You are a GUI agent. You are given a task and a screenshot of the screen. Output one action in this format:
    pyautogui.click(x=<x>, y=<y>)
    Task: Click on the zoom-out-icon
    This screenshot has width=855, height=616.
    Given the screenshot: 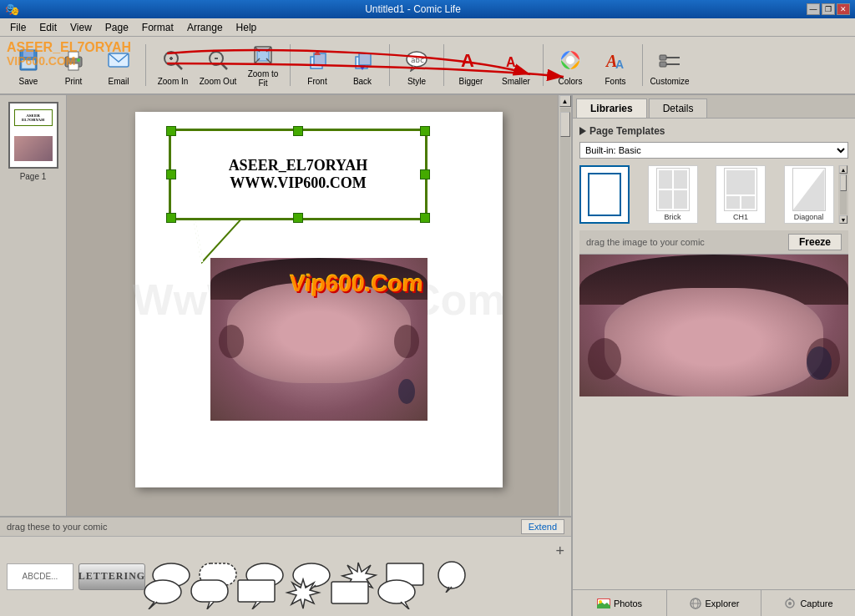 What is the action you would take?
    pyautogui.click(x=218, y=60)
    